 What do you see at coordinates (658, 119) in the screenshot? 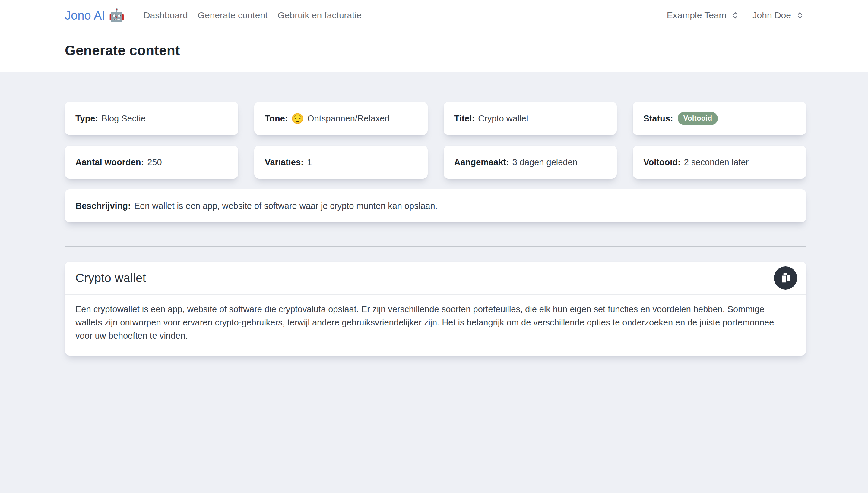
I see `detail-label: Status:` at bounding box center [658, 119].